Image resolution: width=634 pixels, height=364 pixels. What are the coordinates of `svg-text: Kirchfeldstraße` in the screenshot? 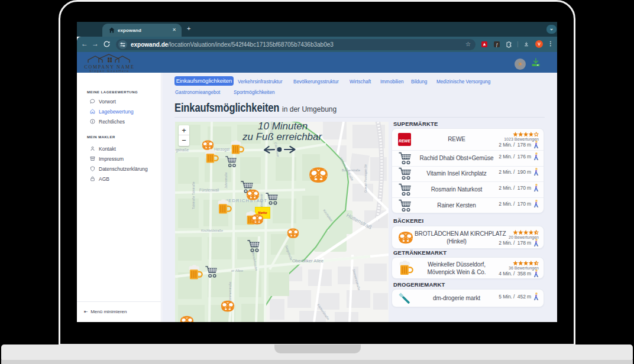 It's located at (212, 230).